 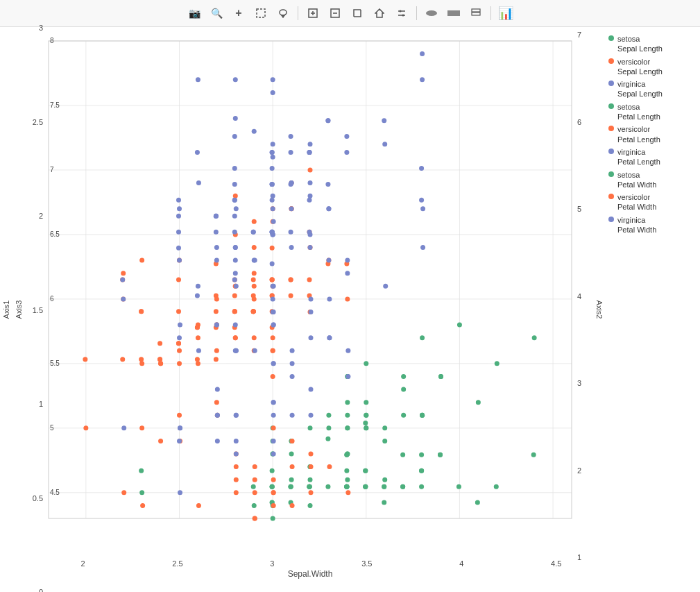 I want to click on comment-icon, so click(x=283, y=13).